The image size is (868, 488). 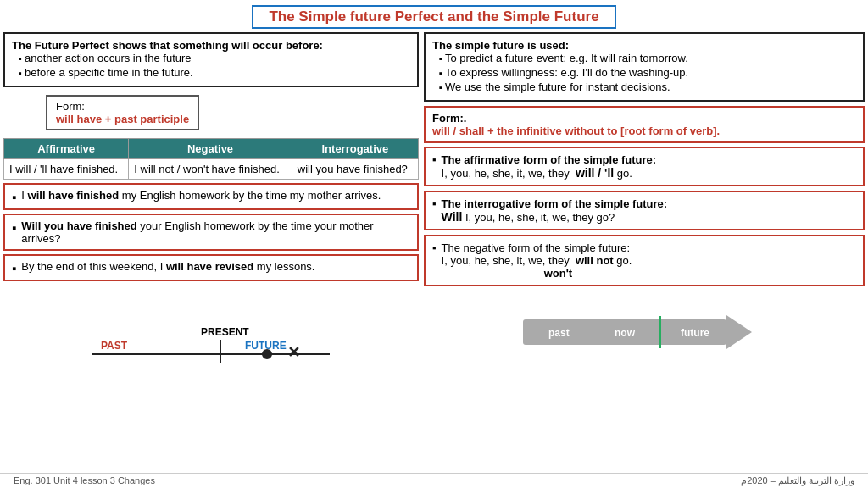 What do you see at coordinates (453, 217) in the screenshot?
I see `interrogative-will: Will` at bounding box center [453, 217].